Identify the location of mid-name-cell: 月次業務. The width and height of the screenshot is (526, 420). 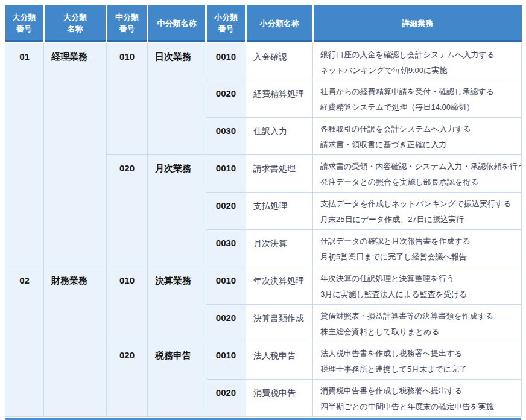
(177, 211).